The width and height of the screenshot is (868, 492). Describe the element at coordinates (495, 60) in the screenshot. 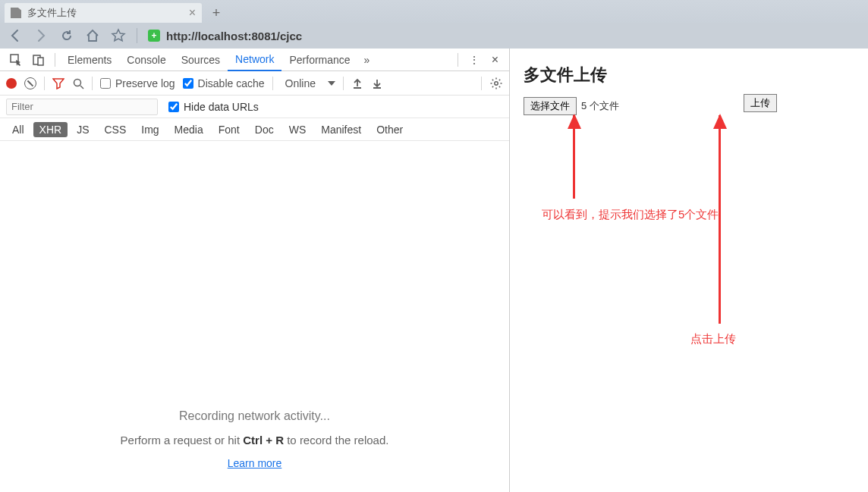

I see `close-devtools-button: ×` at that location.